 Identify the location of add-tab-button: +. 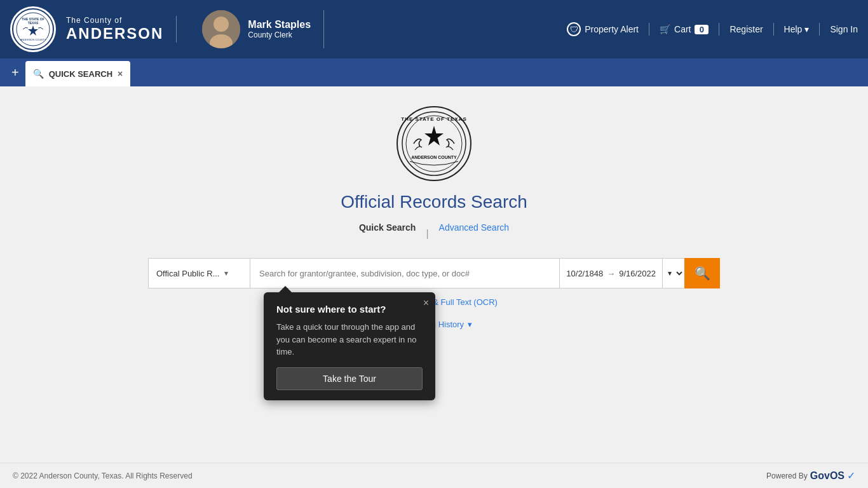
(15, 72).